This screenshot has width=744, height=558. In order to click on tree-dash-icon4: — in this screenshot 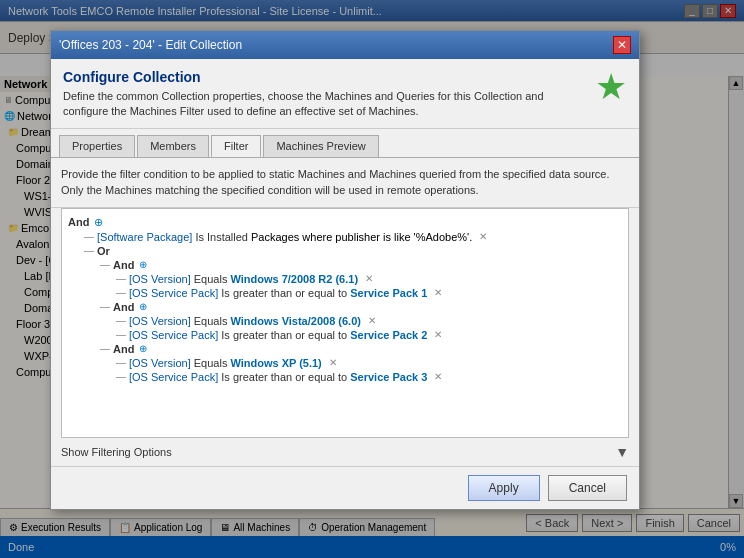, I will do `click(121, 278)`.